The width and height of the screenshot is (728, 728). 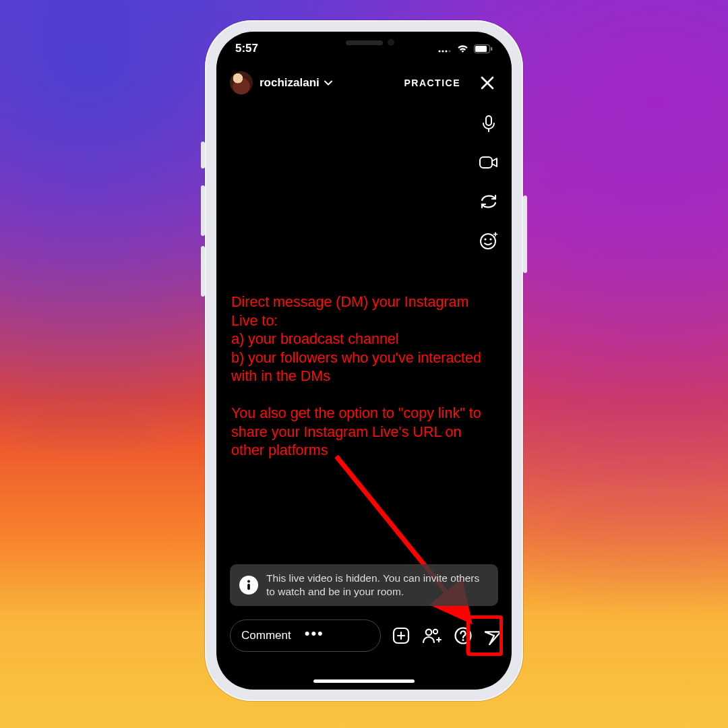 I want to click on right-tools-column, so click(x=489, y=182).